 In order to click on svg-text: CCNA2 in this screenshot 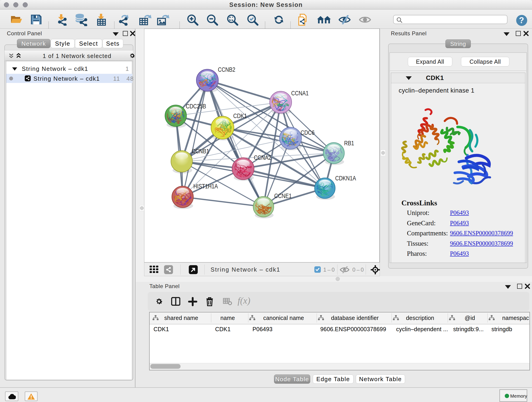, I will do `click(263, 158)`.